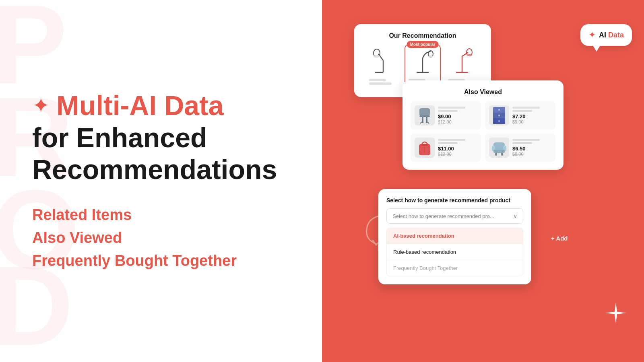 This screenshot has width=644, height=362. I want to click on av-price-new-chair: $9.00, so click(457, 117).